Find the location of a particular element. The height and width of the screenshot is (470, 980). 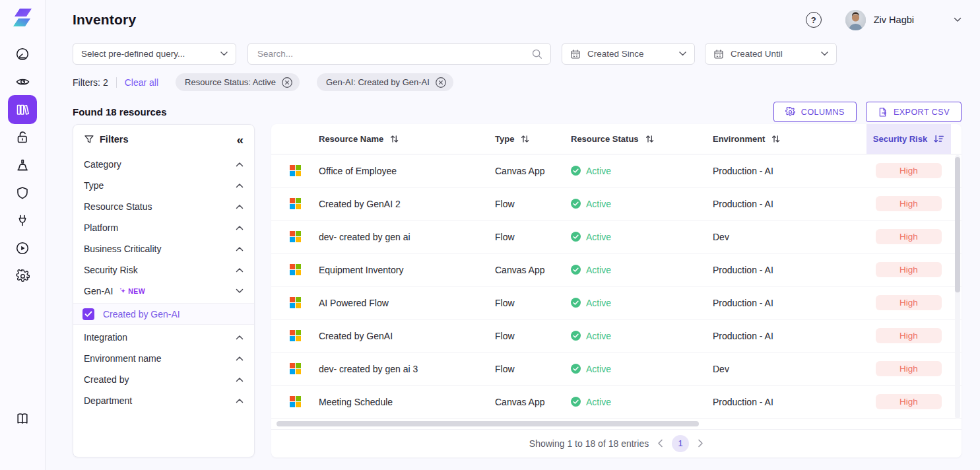

book-icon is located at coordinates (22, 419).